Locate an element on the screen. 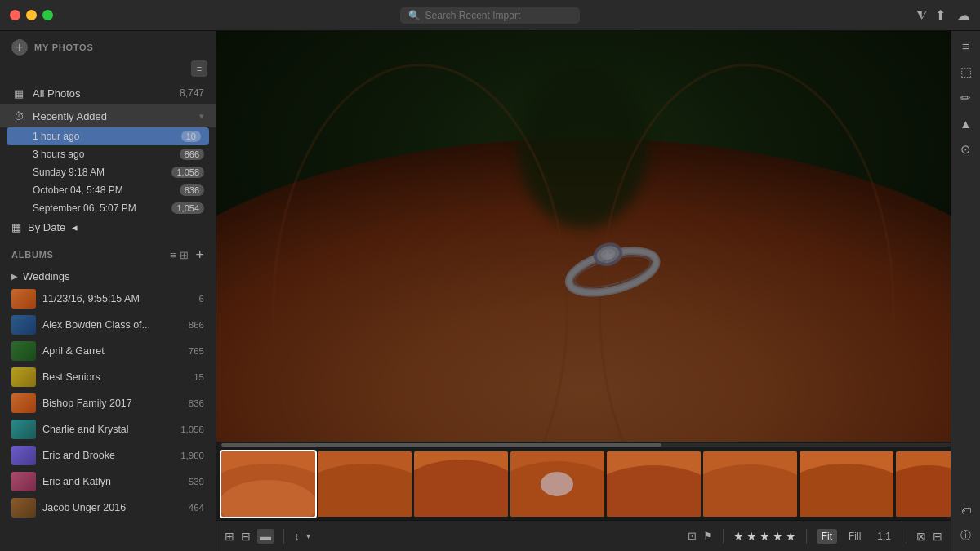 The height and width of the screenshot is (551, 980). album-item-8: Jacob Unger 2016 464 is located at coordinates (108, 508).